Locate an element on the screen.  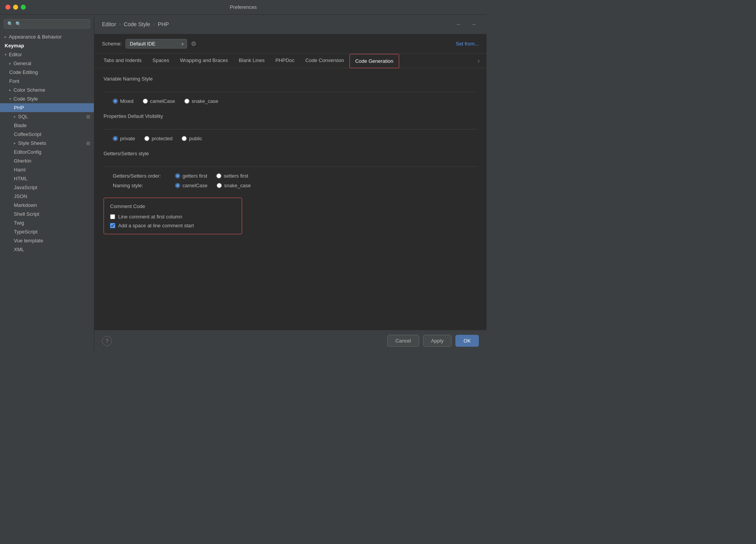
radio-public: public is located at coordinates (192, 139).